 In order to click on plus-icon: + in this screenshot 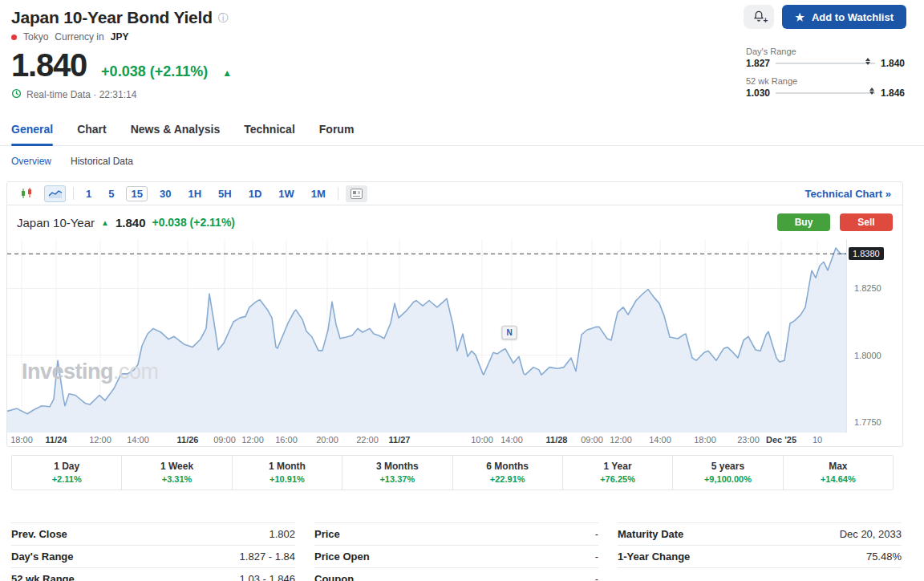, I will do `click(765, 21)`.